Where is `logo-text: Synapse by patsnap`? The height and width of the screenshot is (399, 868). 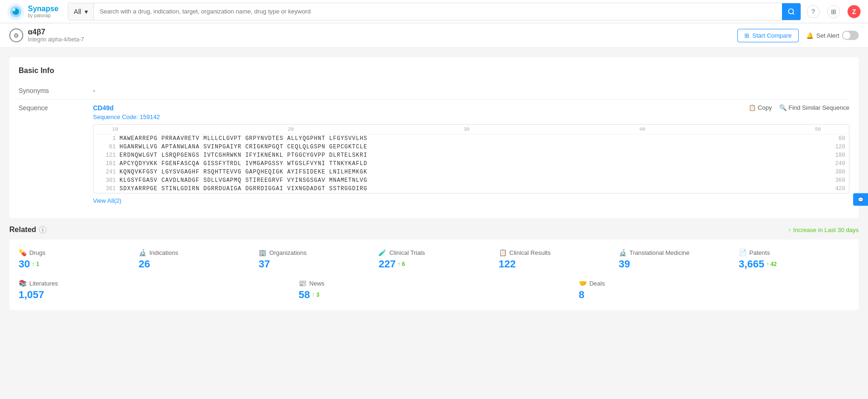
logo-text: Synapse by patsnap is located at coordinates (43, 11).